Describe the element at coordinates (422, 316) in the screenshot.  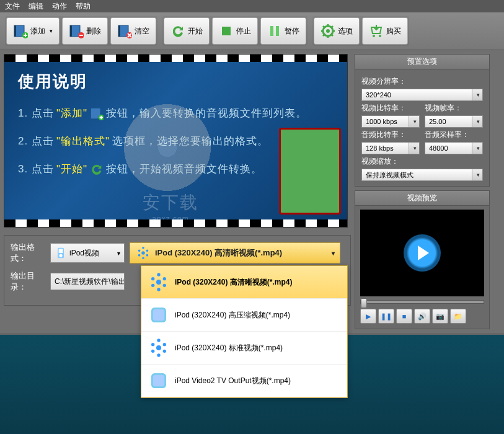
I see `volume-button: 🔊` at that location.